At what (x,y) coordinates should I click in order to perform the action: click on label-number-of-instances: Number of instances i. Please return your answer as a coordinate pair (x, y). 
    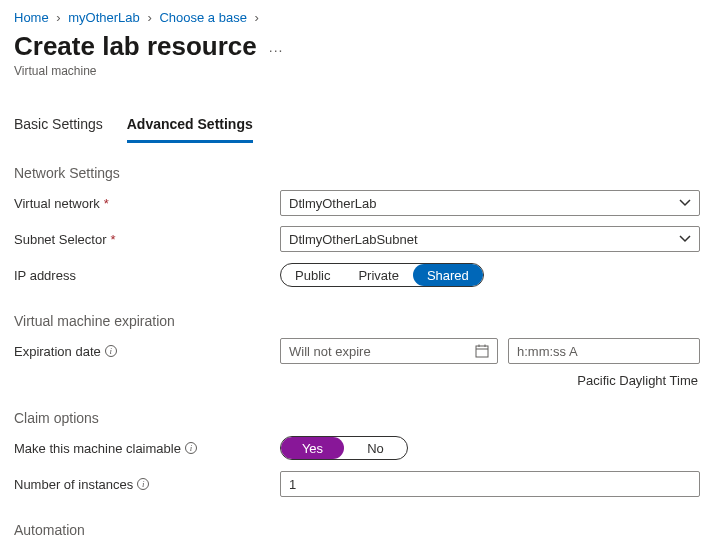
    Looking at the image, I should click on (147, 484).